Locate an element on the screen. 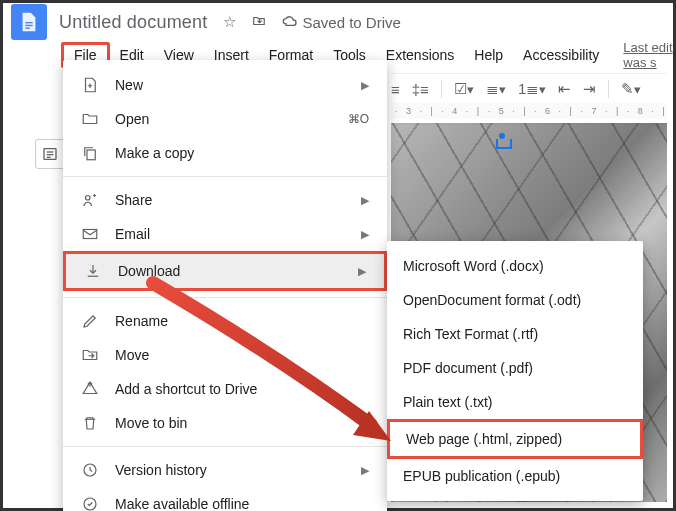 This screenshot has height=511, width=676. indent-decrease-icon: ⇤ is located at coordinates (564, 89).